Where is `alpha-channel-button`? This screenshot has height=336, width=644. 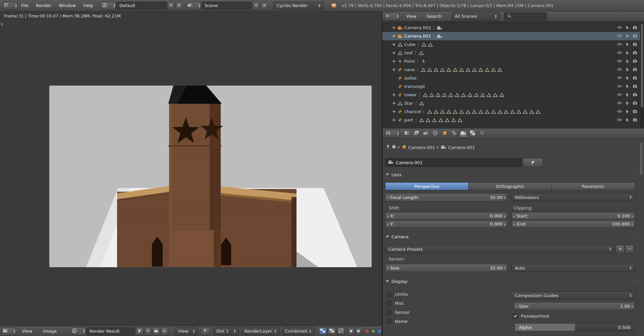 alpha-channel-button is located at coordinates (341, 331).